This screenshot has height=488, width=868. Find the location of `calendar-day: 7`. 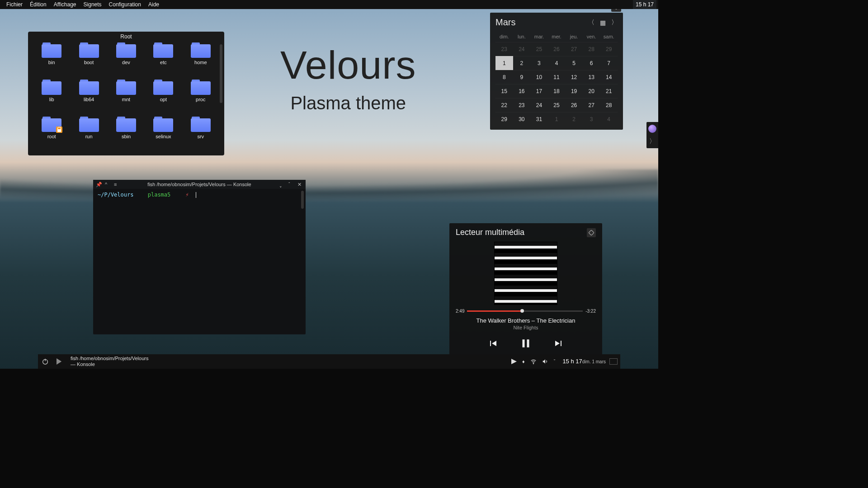

calendar-day: 7 is located at coordinates (609, 63).